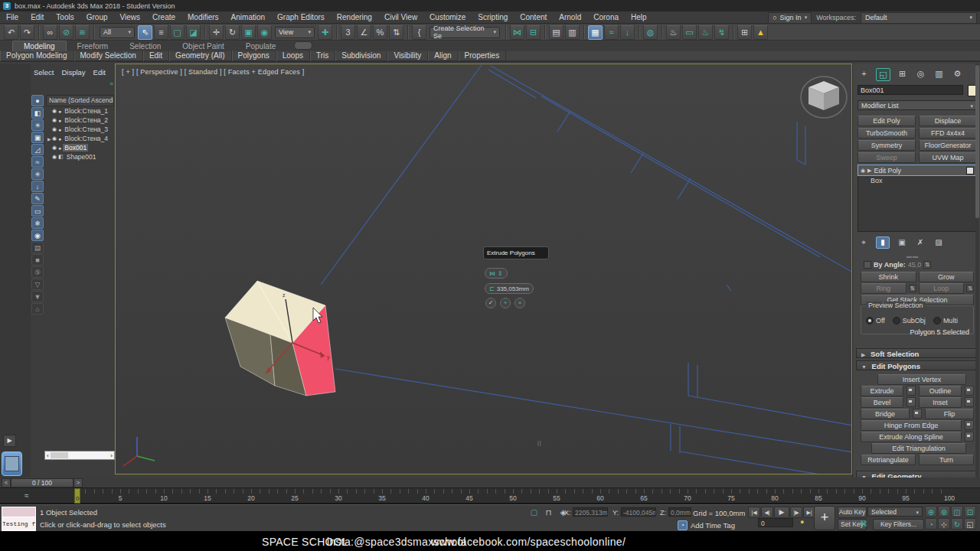  Describe the element at coordinates (540, 442) in the screenshot. I see `caddy-grip-icon: ||` at that location.